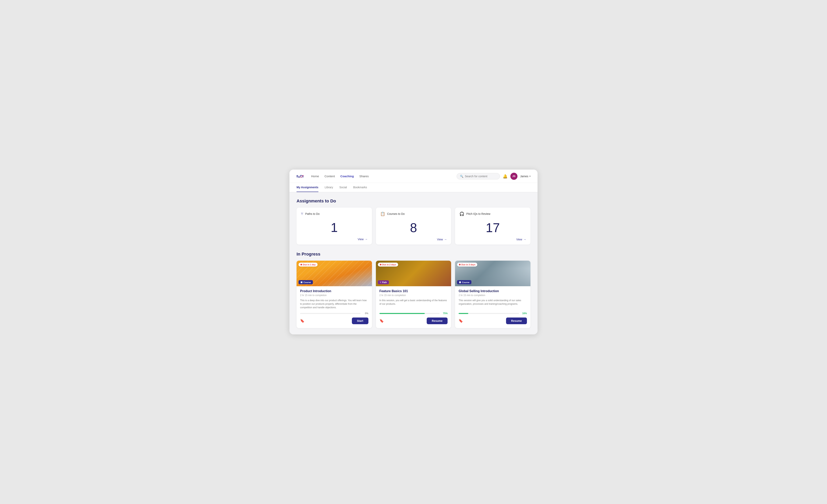 The height and width of the screenshot is (504, 827). Describe the element at coordinates (347, 176) in the screenshot. I see `nav-coaching: Coaching` at that location.